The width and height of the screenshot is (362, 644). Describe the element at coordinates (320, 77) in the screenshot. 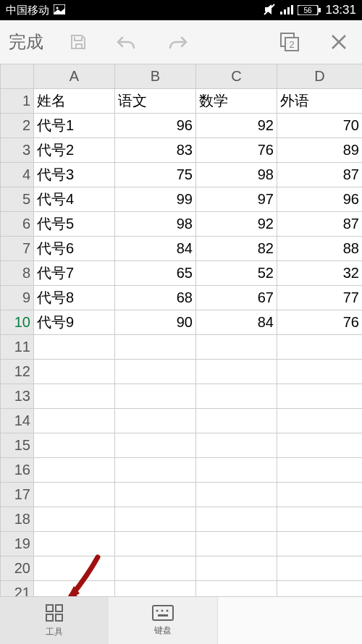

I see `column-header-d: D` at that location.